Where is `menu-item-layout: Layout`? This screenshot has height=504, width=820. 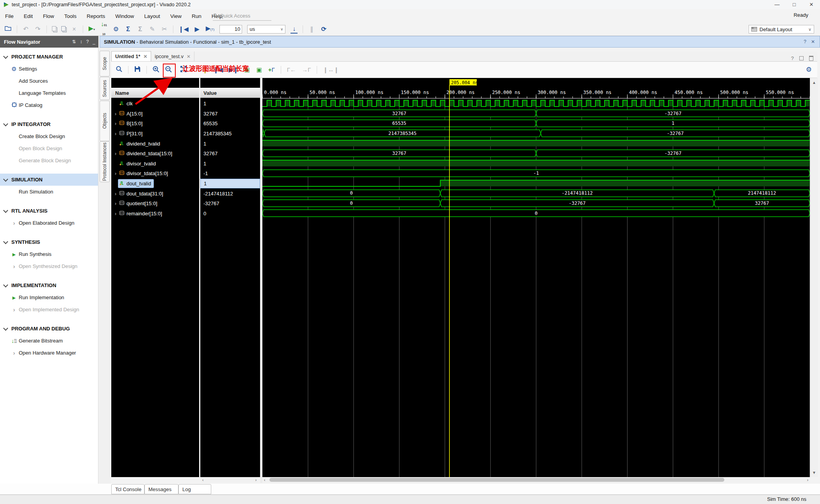 menu-item-layout: Layout is located at coordinates (152, 16).